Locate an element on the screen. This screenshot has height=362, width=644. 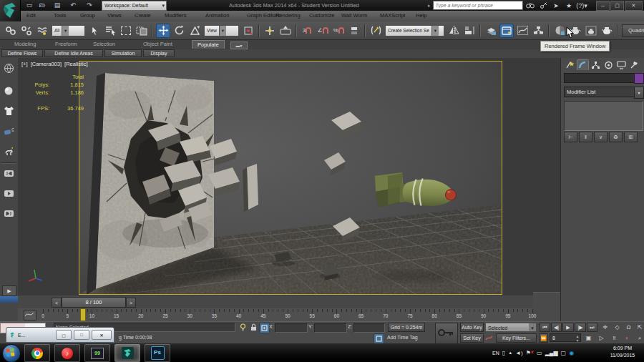
menu-help: Help is located at coordinates (421, 16).